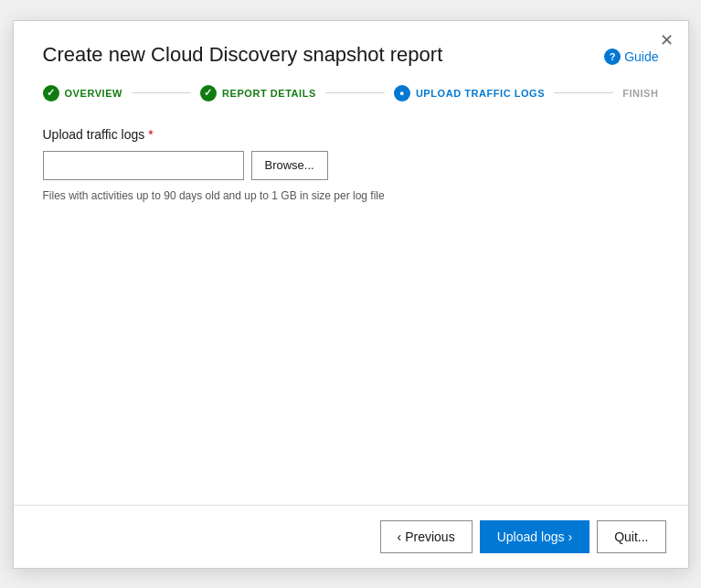 The image size is (701, 588). Describe the element at coordinates (83, 93) in the screenshot. I see `step-overview: ✓ OVERVIEW` at that location.